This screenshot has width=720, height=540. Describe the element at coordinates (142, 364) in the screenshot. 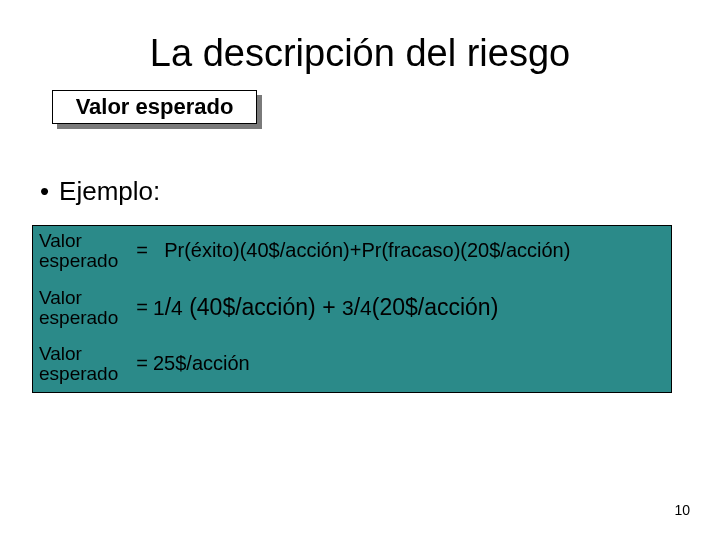

I see `equals-3: =` at that location.